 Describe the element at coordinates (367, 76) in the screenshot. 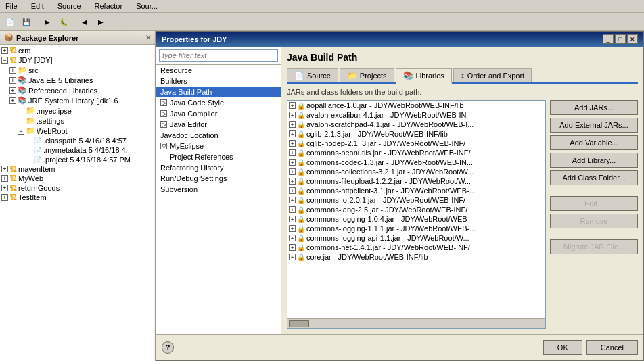

I see `tab-projects: 📁 Projects` at that location.